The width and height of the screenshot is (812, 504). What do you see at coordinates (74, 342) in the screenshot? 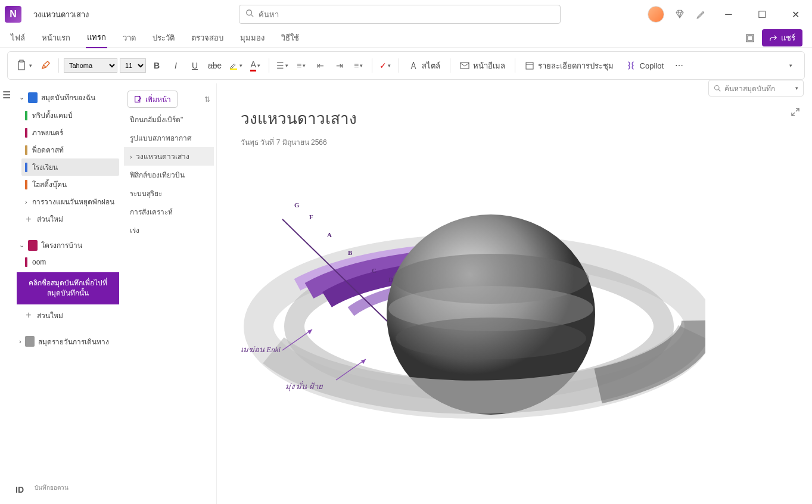
I see `notebook-label: สมุดรายวันการเดินทาง` at bounding box center [74, 342].